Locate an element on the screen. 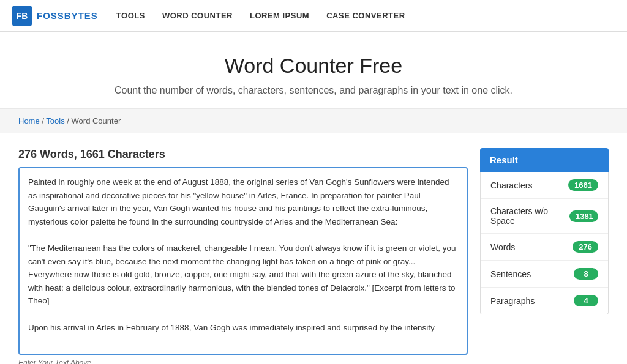 The image size is (627, 364). right-panel: Result Characters 1661 Characters w/o Sp… is located at coordinates (544, 256).